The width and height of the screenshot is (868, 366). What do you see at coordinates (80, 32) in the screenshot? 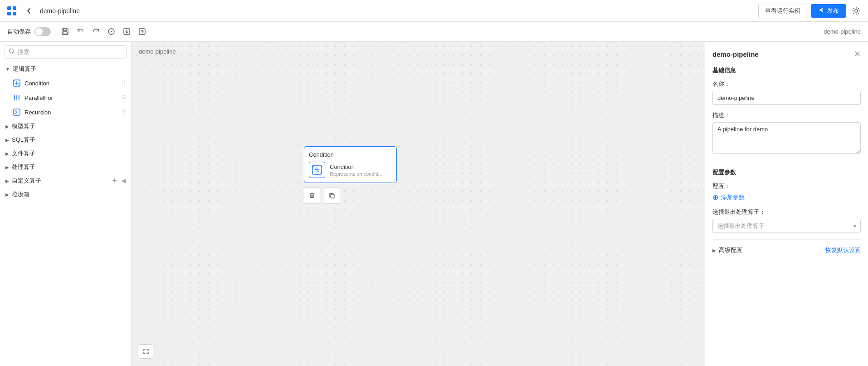
I see `undo-button` at bounding box center [80, 32].